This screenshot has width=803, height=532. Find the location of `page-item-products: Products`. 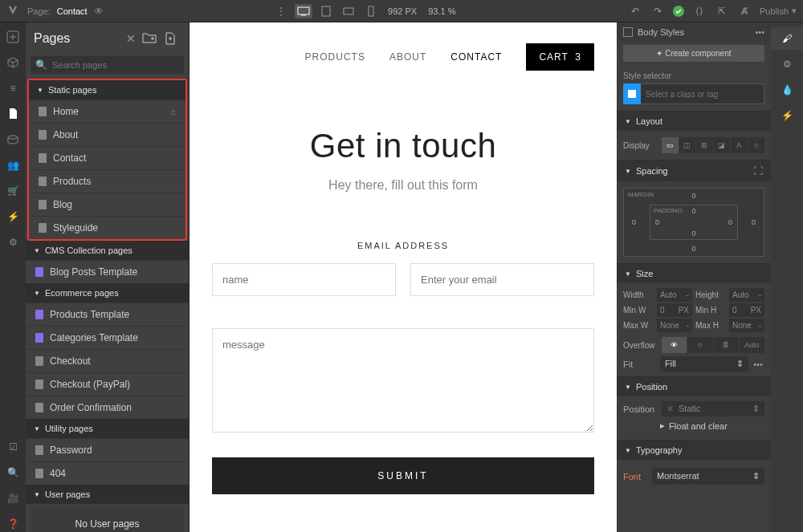

page-item-products: Products is located at coordinates (108, 181).